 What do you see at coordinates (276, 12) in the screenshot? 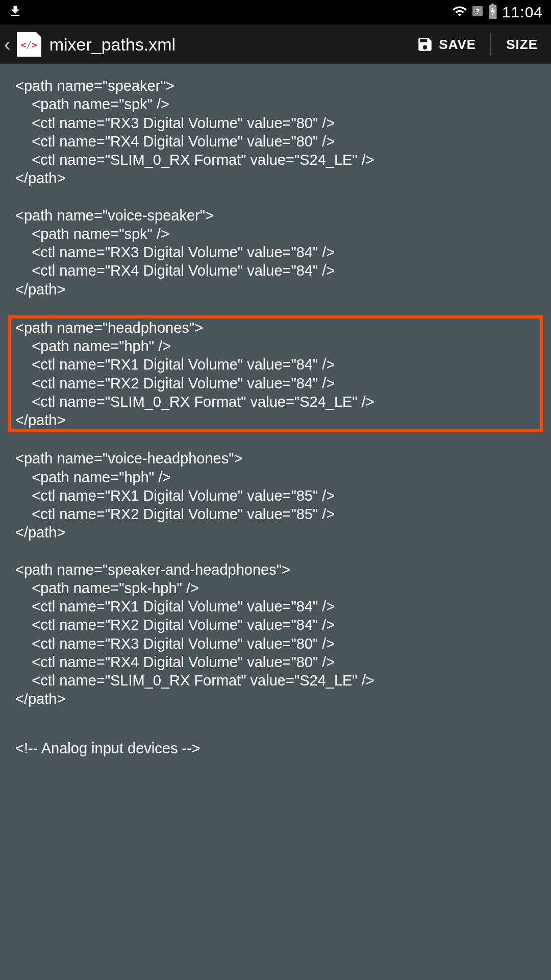
I see `status-bar: ? 11:04` at bounding box center [276, 12].